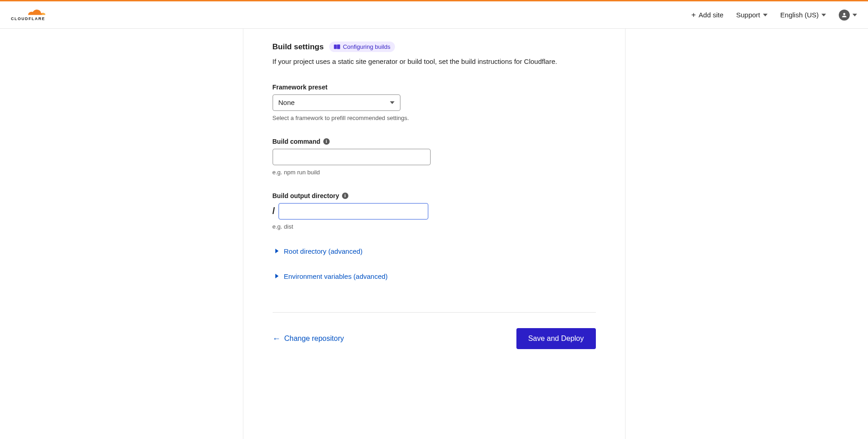 The image size is (868, 439). Describe the element at coordinates (36, 15) in the screenshot. I see `cloudflare-logo: CLOUDFLARE` at that location.